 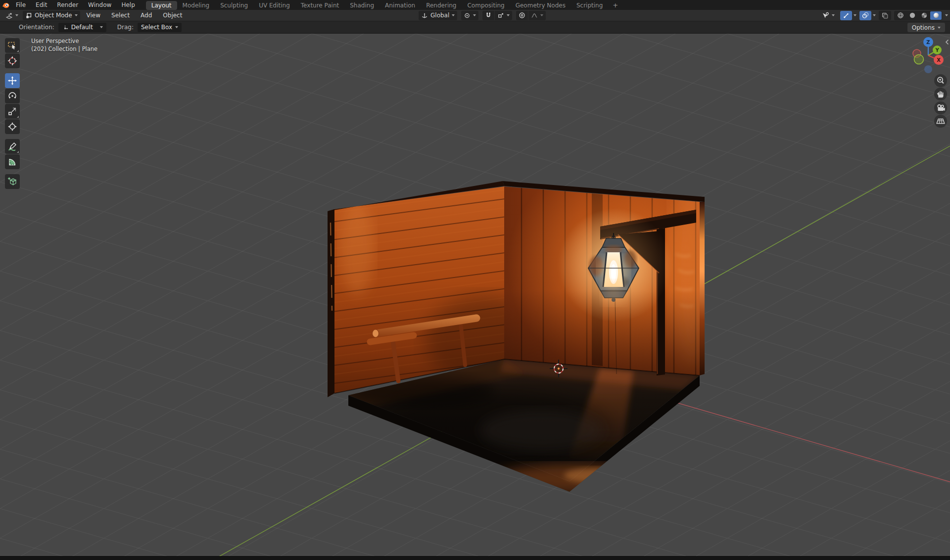 I want to click on toolbar, so click(x=12, y=114).